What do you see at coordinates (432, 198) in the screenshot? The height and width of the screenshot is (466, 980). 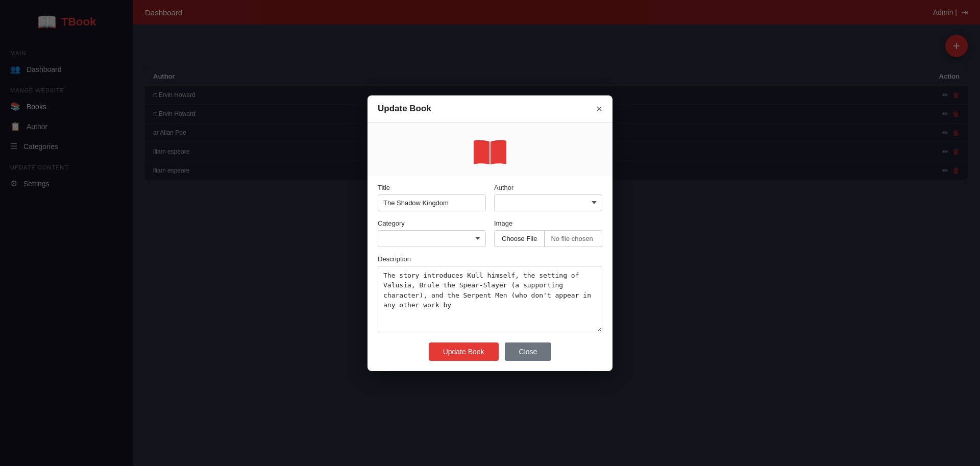 I see `form-group-title: Title` at bounding box center [432, 198].